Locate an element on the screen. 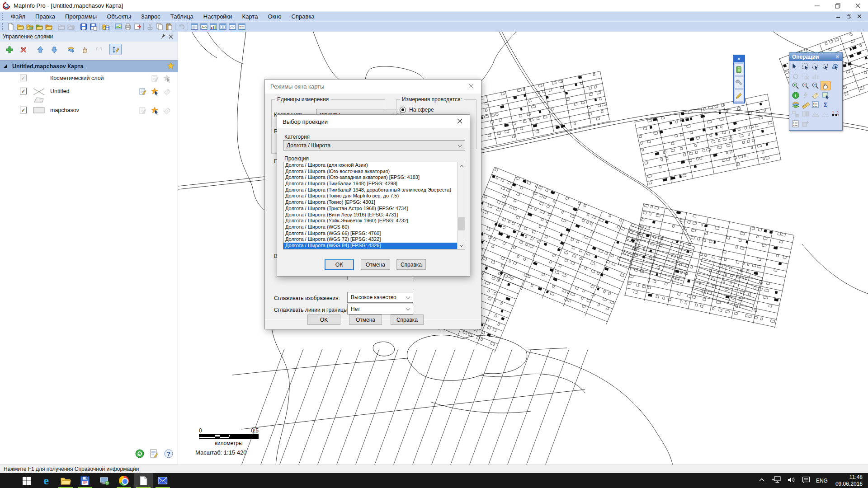 This screenshot has width=868, height=488. open-odbc-table-icon is located at coordinates (30, 27).